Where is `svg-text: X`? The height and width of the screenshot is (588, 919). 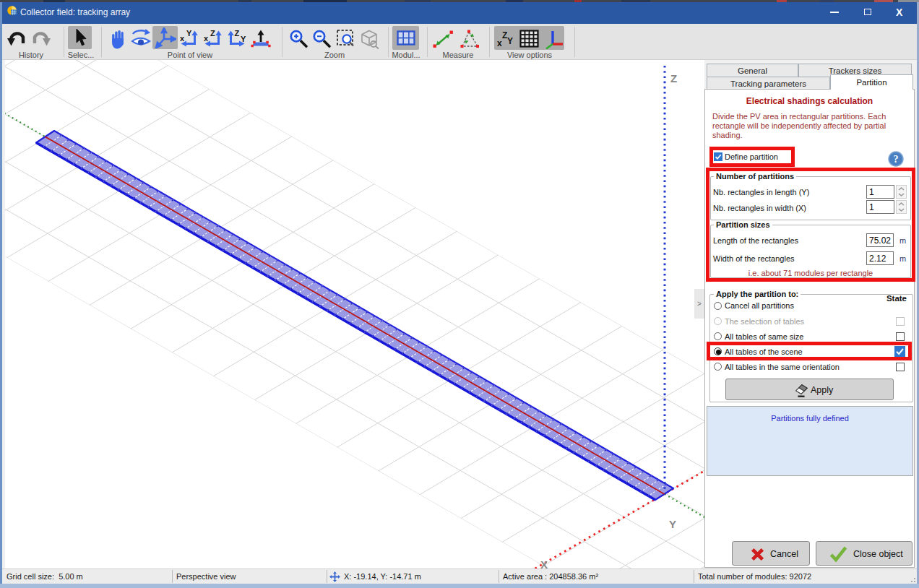 svg-text: X is located at coordinates (544, 563).